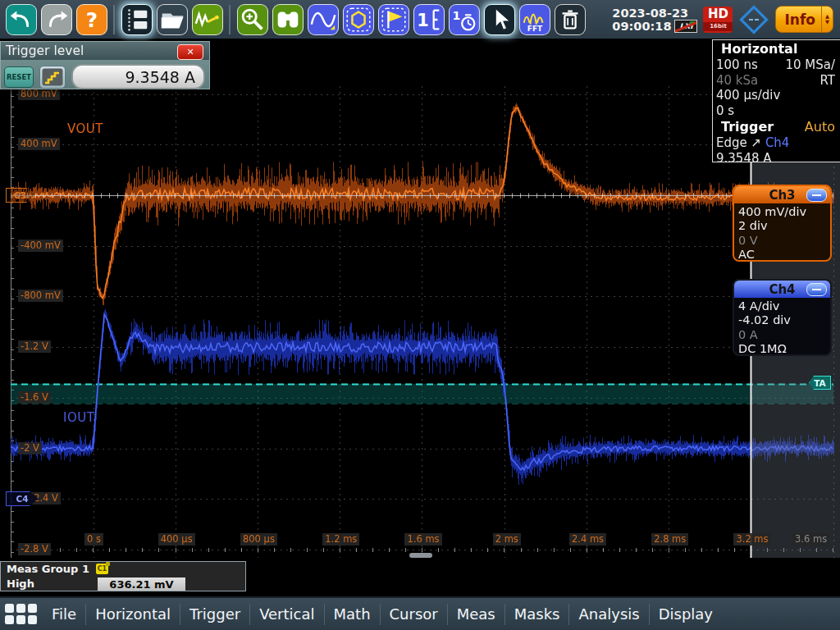 The image size is (840, 630). Describe the element at coordinates (784, 212) in the screenshot. I see `ch3-setting-row: 400 mV/div` at that location.